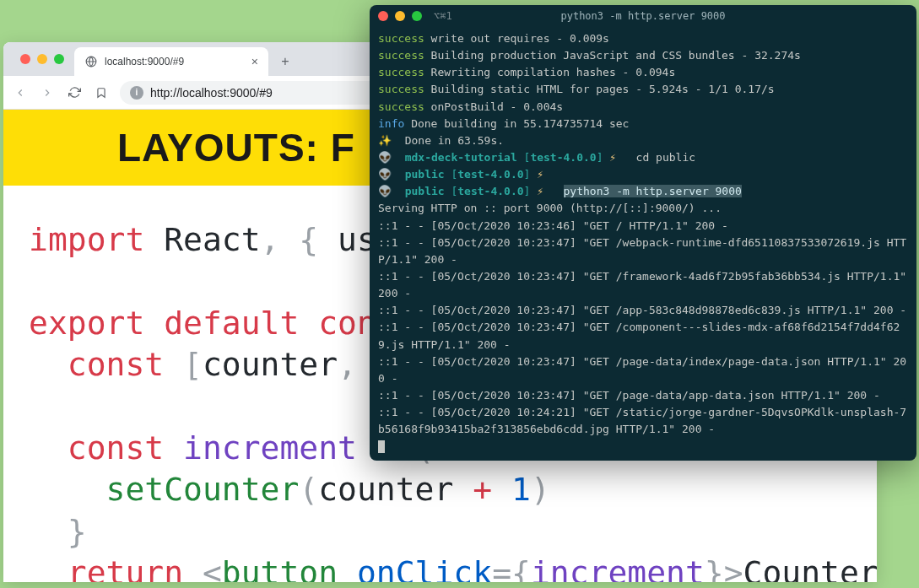 The height and width of the screenshot is (588, 919). What do you see at coordinates (417, 16) in the screenshot?
I see `terminal-maximize-button` at bounding box center [417, 16].